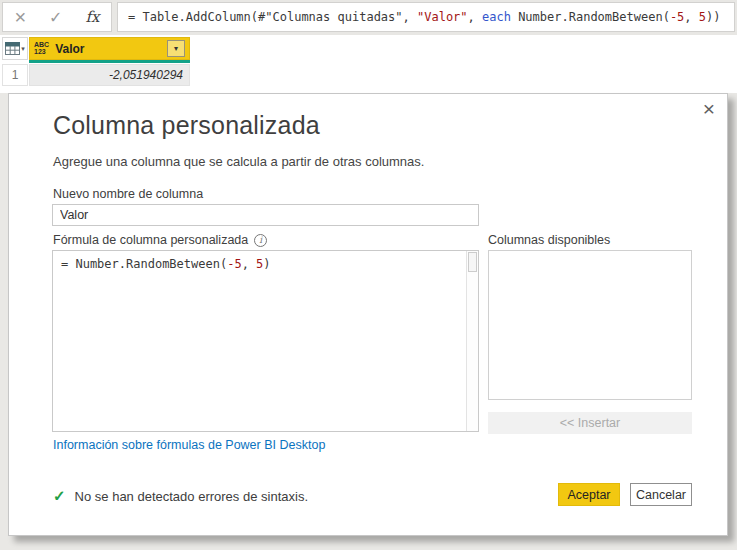 This screenshot has width=737, height=550. I want to click on data-preview: ▾ ABC 123 Valor ▾ 1 -2,051940294, so click(368, 64).